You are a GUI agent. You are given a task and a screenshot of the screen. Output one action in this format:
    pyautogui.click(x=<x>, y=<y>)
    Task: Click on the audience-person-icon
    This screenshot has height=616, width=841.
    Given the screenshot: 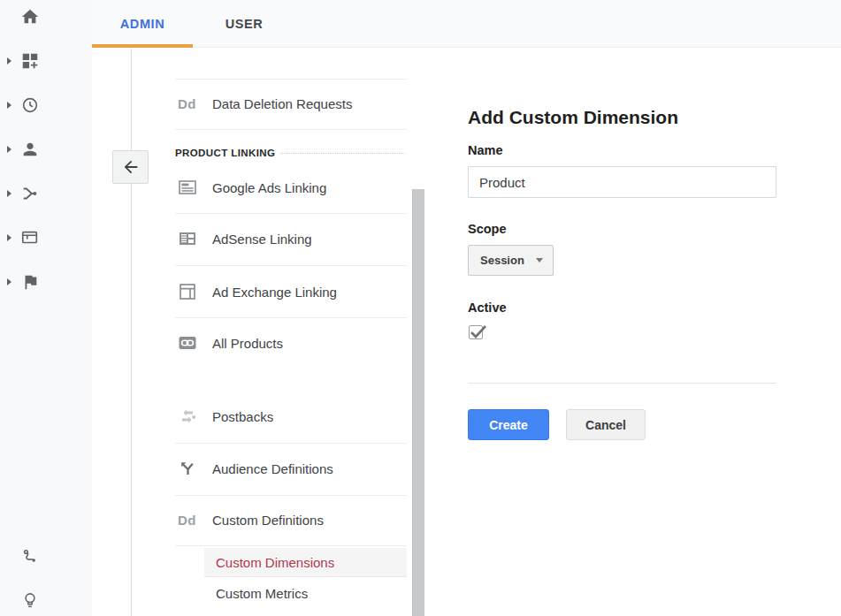 What is the action you would take?
    pyautogui.click(x=30, y=149)
    